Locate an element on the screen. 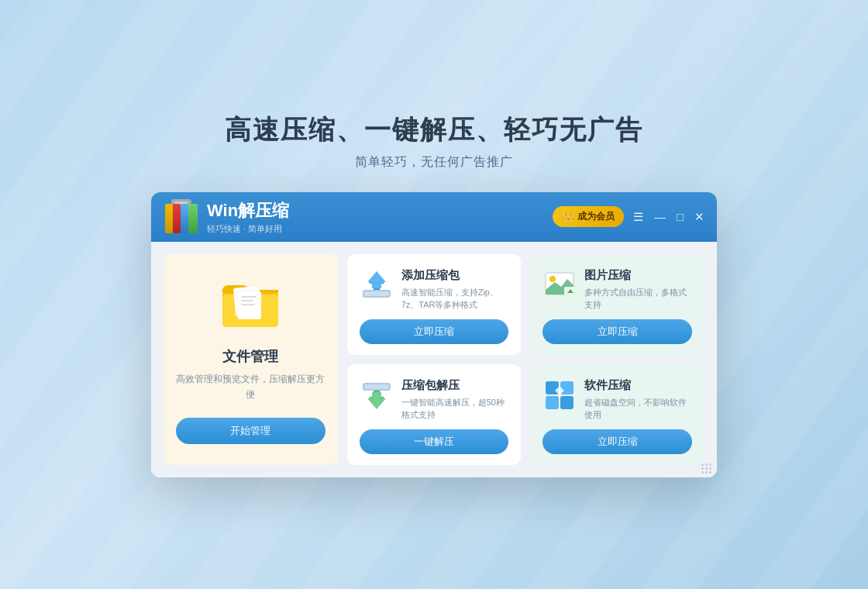  decompress-card-top: 压缩包解压 一键智能高速解压，超50种格式支持 is located at coordinates (434, 400).